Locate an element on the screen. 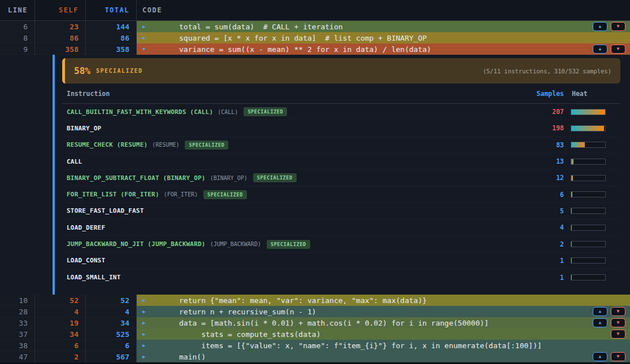  instruction-name: LOAD_DEREF is located at coordinates (86, 228).